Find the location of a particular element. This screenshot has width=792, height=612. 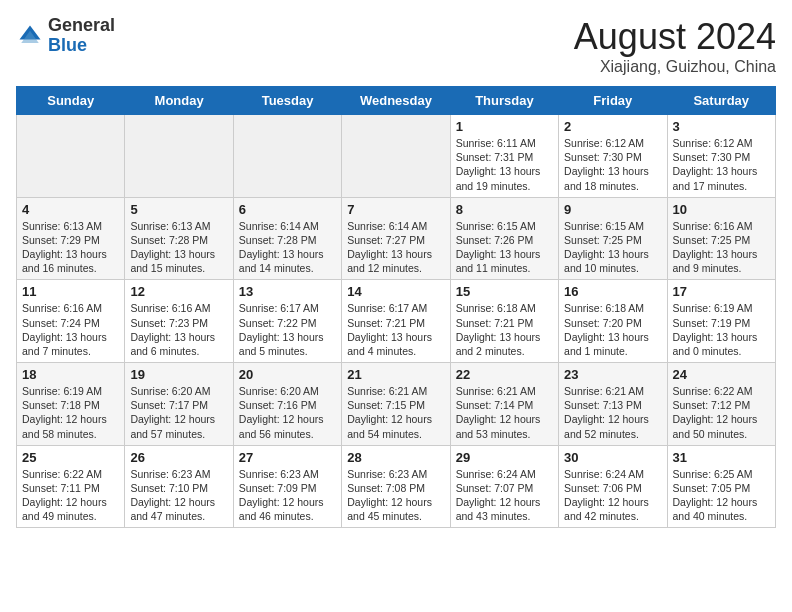

calendar-cell: 3Sunrise: 6:12 AMSunset: 7:30 PMDaylight… is located at coordinates (721, 156).